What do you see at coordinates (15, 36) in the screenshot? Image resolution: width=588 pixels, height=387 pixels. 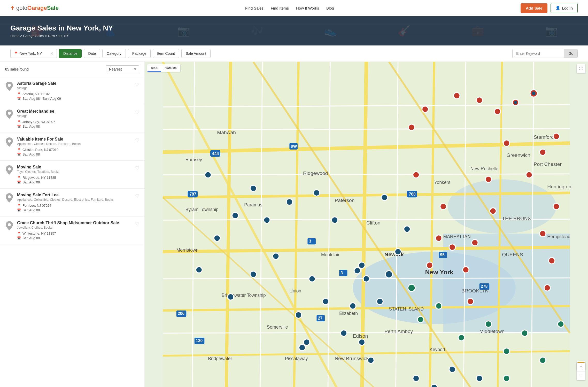 I see `breadcrumb-home: Home` at bounding box center [15, 36].